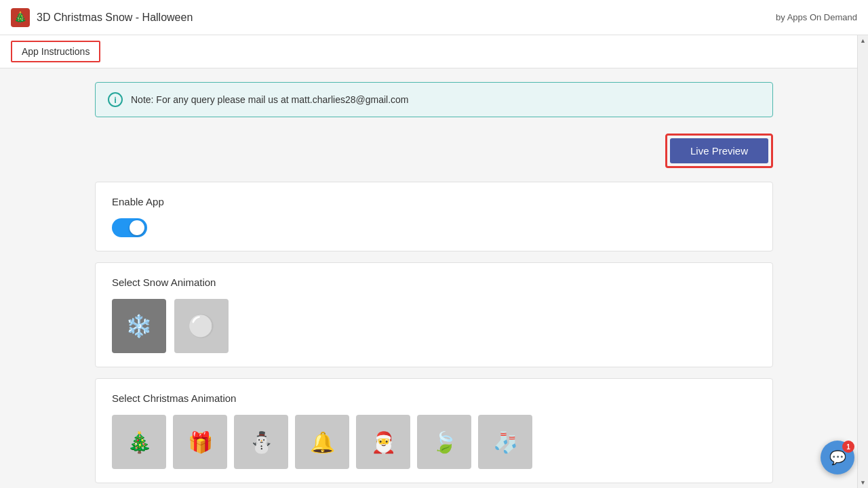  What do you see at coordinates (434, 228) in the screenshot?
I see `toggle-container` at bounding box center [434, 228].